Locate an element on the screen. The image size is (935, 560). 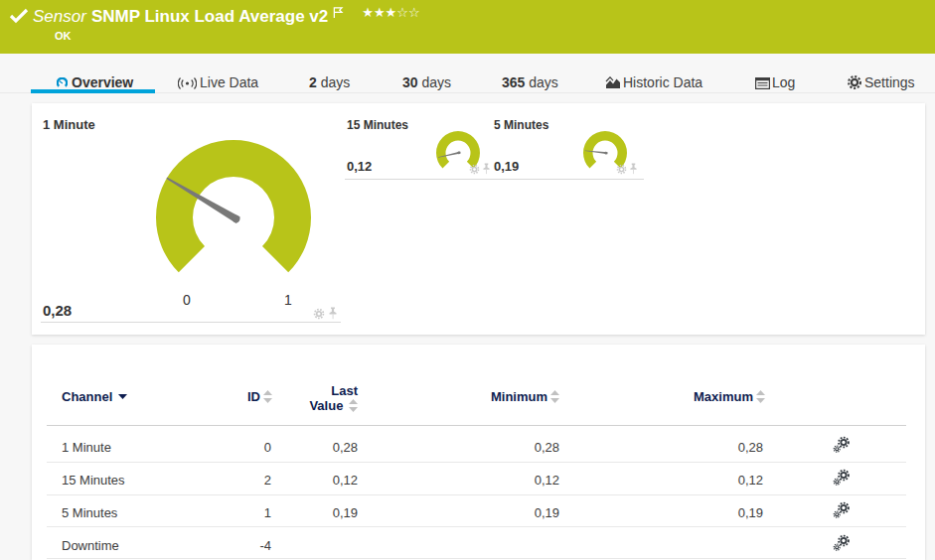
gauge-1min-tick-max: 1 is located at coordinates (288, 300).